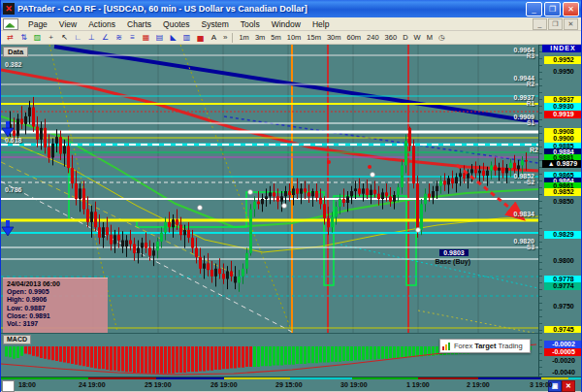 Image resolution: width=582 pixels, height=392 pixels. Describe the element at coordinates (392, 37) in the screenshot. I see `timeframe-360: 360` at that location.